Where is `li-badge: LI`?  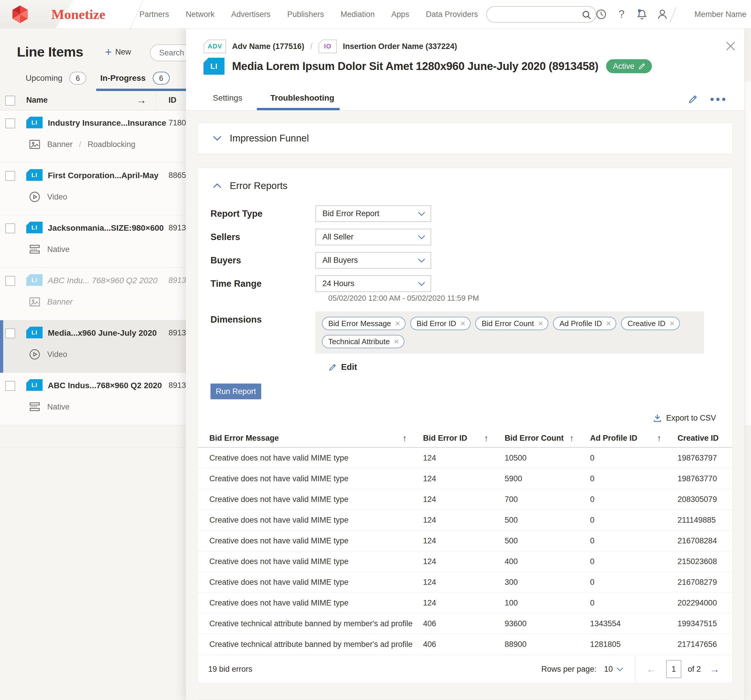 li-badge: LI is located at coordinates (34, 175).